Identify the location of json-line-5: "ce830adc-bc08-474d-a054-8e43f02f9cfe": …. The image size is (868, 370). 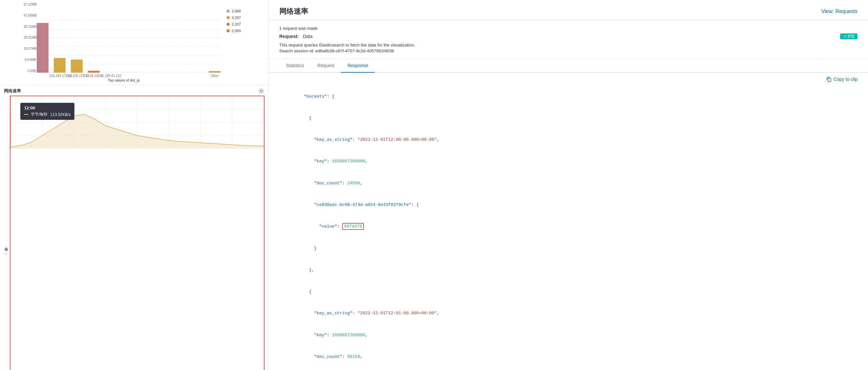
(573, 205).